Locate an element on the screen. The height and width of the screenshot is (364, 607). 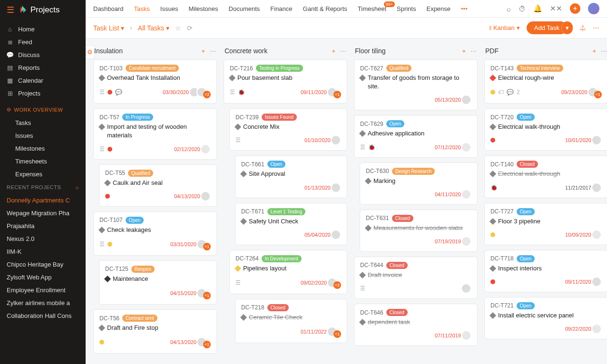
task-card: DC-T646Closeddependent task07/11/2019 is located at coordinates (416, 325).